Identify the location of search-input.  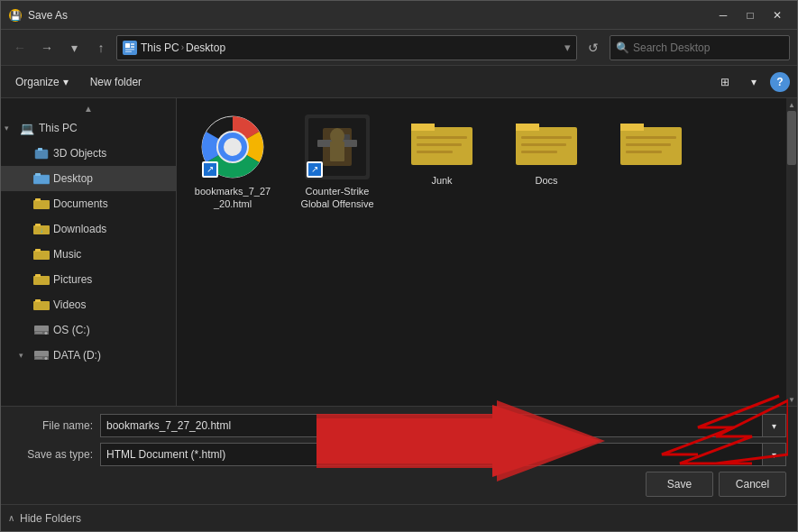
(709, 48).